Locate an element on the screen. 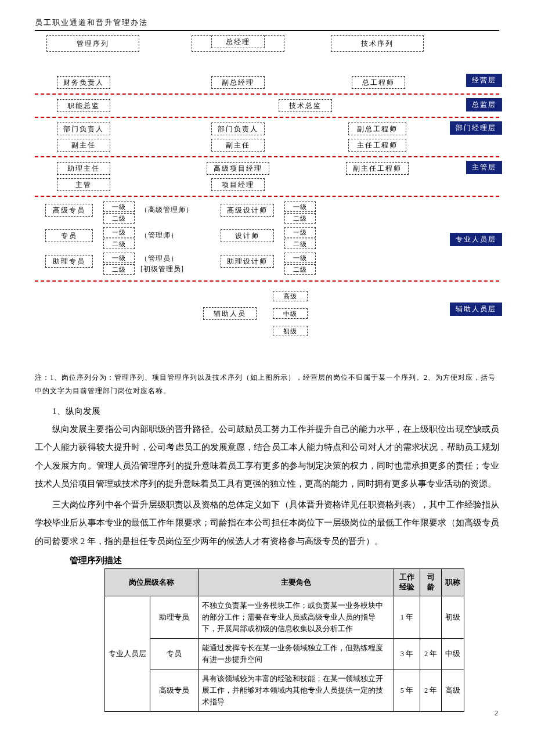  box-lv2-f: 二级 is located at coordinates (300, 269).